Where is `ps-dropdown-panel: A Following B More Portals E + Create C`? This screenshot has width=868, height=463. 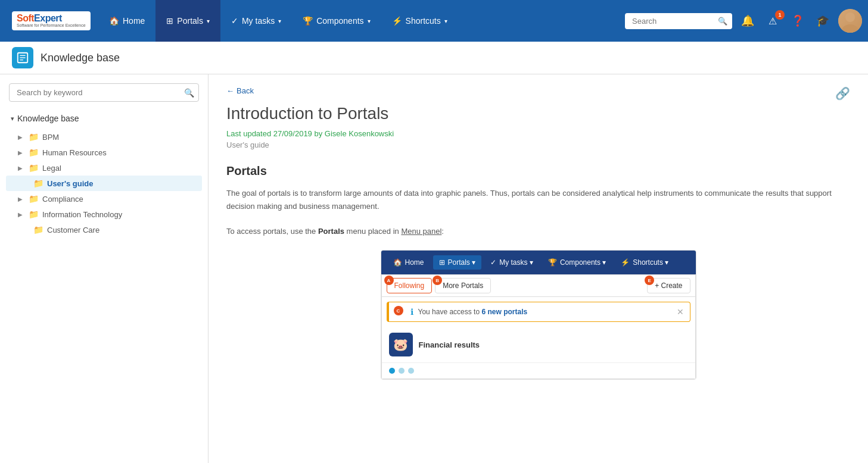 ps-dropdown-panel: A Following B More Portals E + Create C is located at coordinates (539, 327).